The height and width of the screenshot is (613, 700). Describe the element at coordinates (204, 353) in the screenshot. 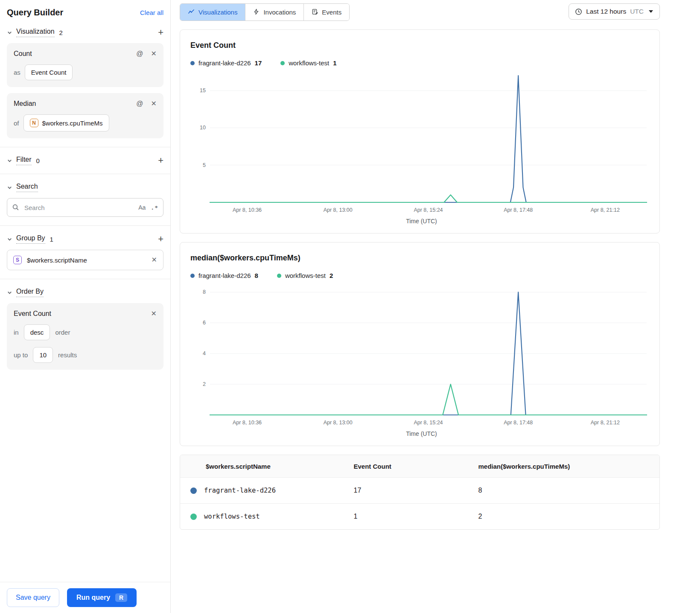

I see `svg-text: 4` at that location.